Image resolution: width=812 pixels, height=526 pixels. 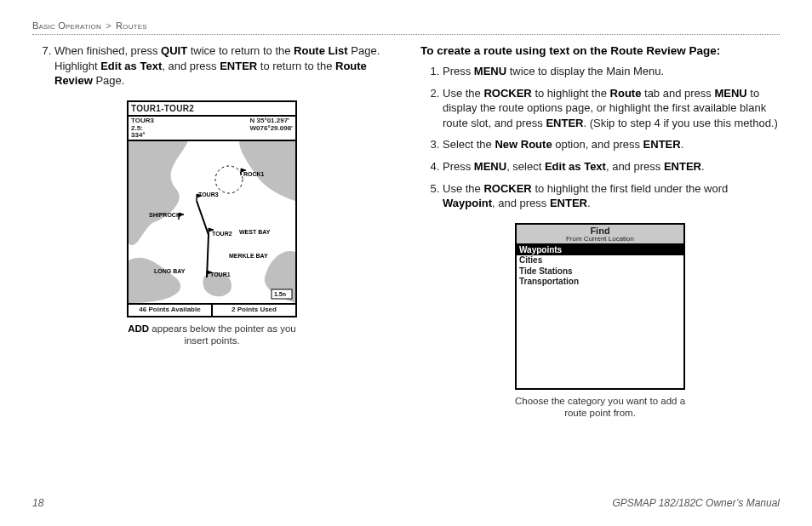 I want to click on find-blank-area, so click(x=600, y=338).